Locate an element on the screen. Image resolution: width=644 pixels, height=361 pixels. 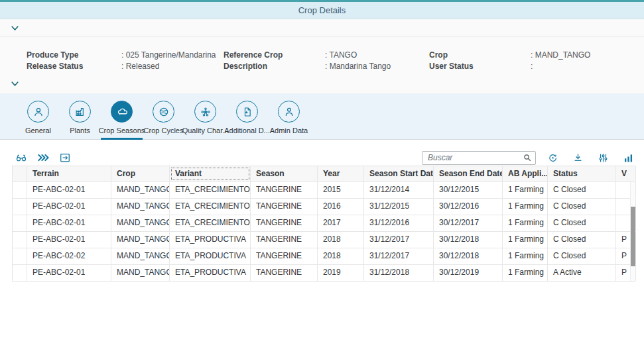
shell-header: Crop Details is located at coordinates (322, 11).